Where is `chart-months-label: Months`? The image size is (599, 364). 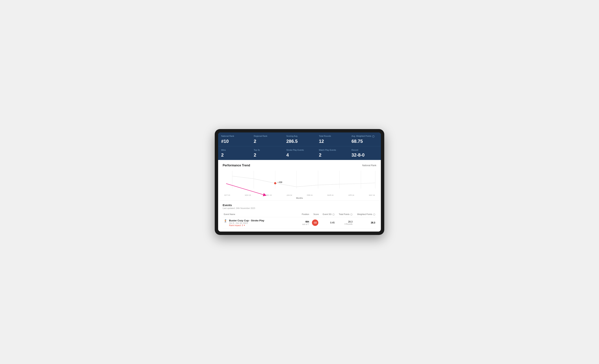
chart-months-label: Months is located at coordinates (300, 198).